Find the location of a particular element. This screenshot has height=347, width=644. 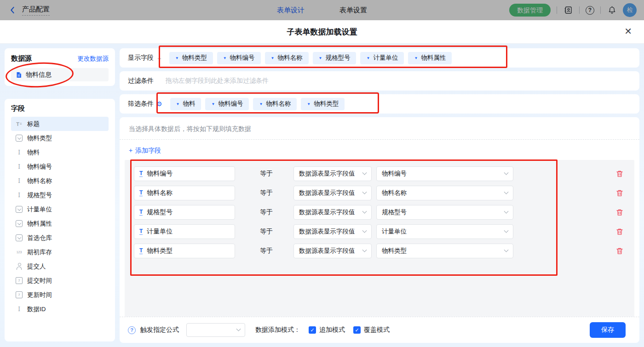

filter-dropzone-placeholder: 拖动左侧字段到此处来添加过滤条件 is located at coordinates (217, 81).